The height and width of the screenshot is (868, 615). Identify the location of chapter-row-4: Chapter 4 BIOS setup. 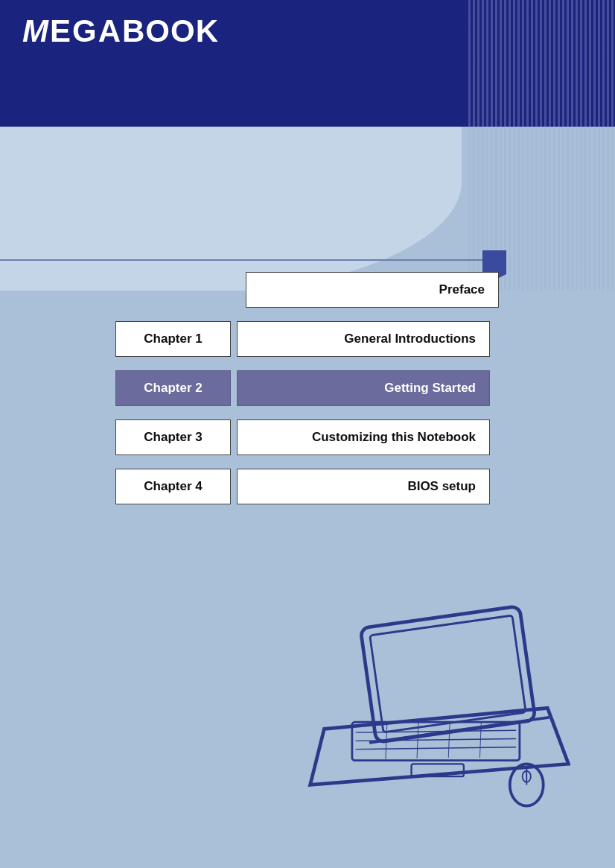
(307, 487).